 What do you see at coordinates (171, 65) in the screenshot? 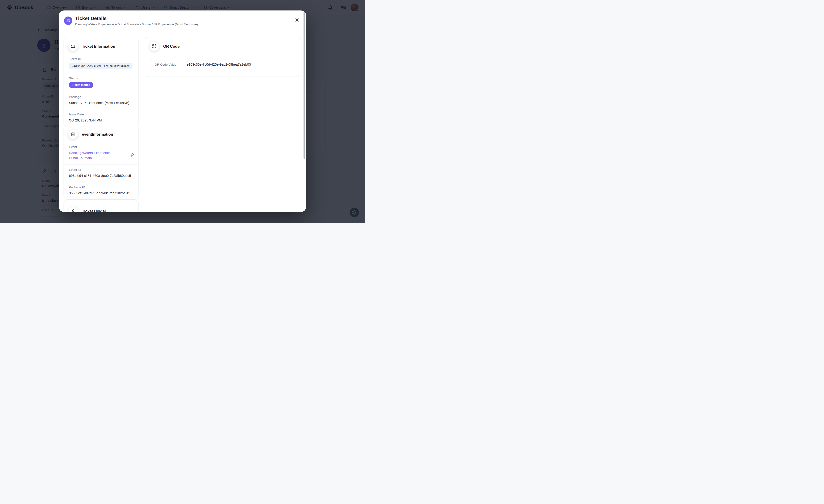
I see `qr-value-label: QR Code Value` at bounding box center [171, 65].